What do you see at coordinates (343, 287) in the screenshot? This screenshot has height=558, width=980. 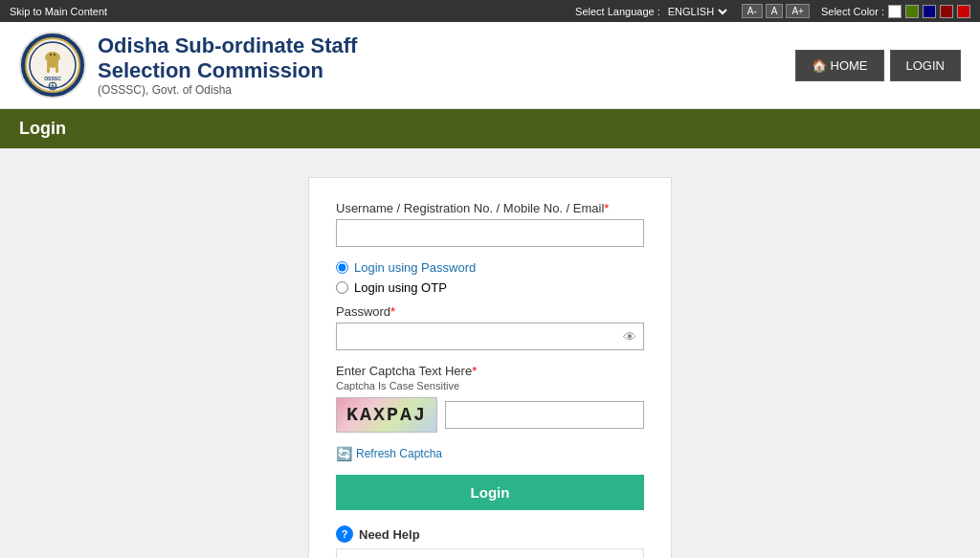 I see `radio-otp-input` at bounding box center [343, 287].